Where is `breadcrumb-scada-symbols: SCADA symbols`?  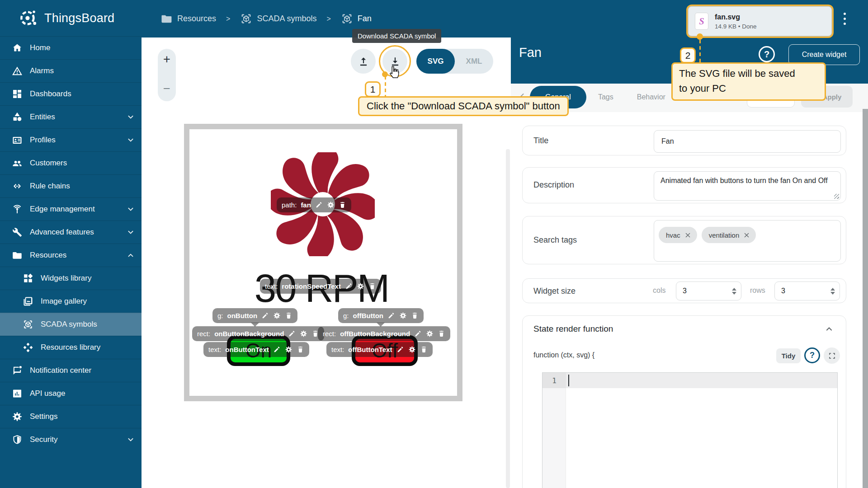 breadcrumb-scada-symbols: SCADA symbols is located at coordinates (278, 19).